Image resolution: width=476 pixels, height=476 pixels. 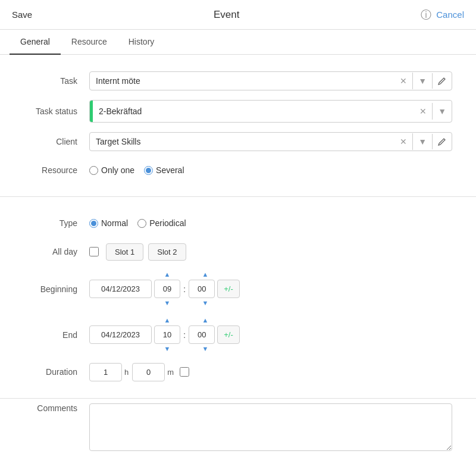 What do you see at coordinates (238, 42) in the screenshot?
I see `tabs: General Resource History` at bounding box center [238, 42].